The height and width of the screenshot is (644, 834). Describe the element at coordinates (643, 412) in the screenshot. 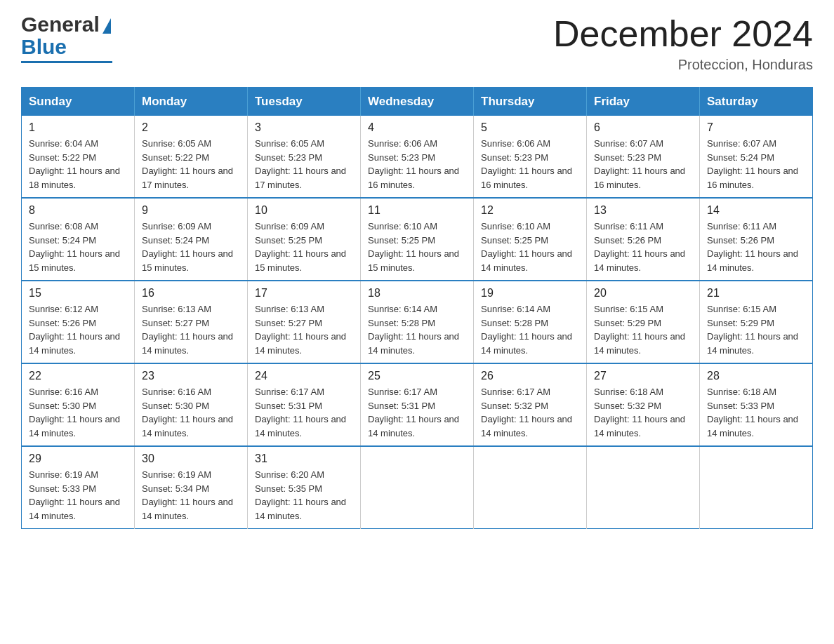

I see `day-info: Sunrise: 6:18 AMSunset: 5:32 PMDaylight:…` at that location.